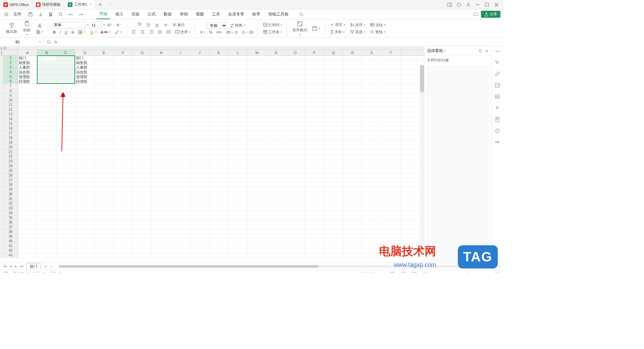 The height and width of the screenshot is (349, 644). What do you see at coordinates (85, 67) in the screenshot?
I see `cell: 人事部` at bounding box center [85, 67].